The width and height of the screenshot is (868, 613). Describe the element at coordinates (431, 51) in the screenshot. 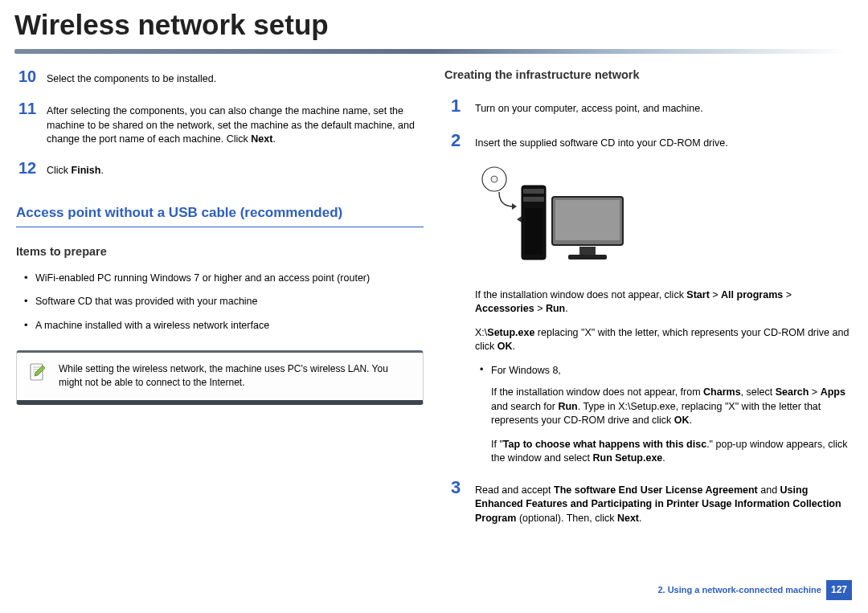

I see `title-divider` at that location.